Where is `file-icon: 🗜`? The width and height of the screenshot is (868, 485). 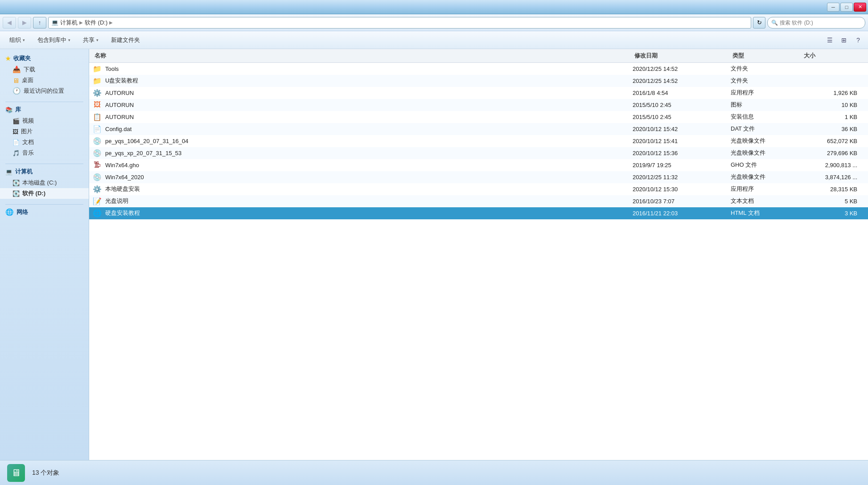
file-icon: 🗜 is located at coordinates (97, 165).